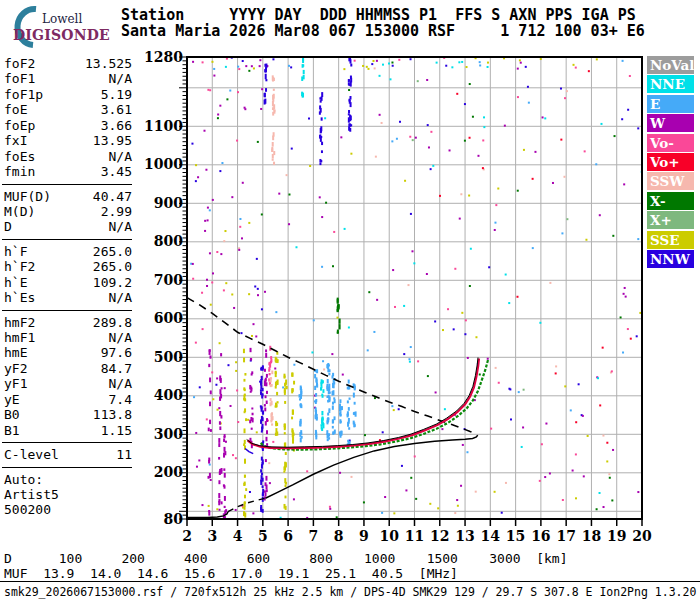 Image resolution: width=700 pixels, height=600 pixels. I want to click on param-label: M(D), so click(20, 212).